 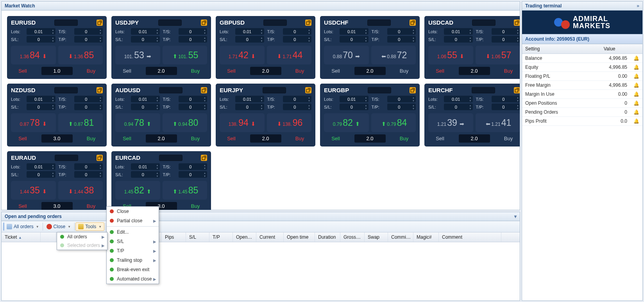 I want to click on menu-item: Partial close▶, so click(x=133, y=221).